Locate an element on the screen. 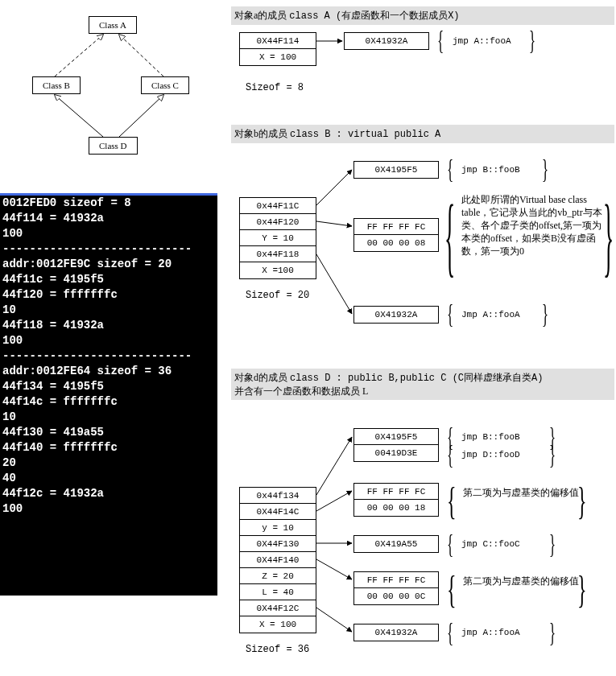 This screenshot has height=676, width=616. console-line: 0012FED0 sizeof = 8 is located at coordinates (109, 203).